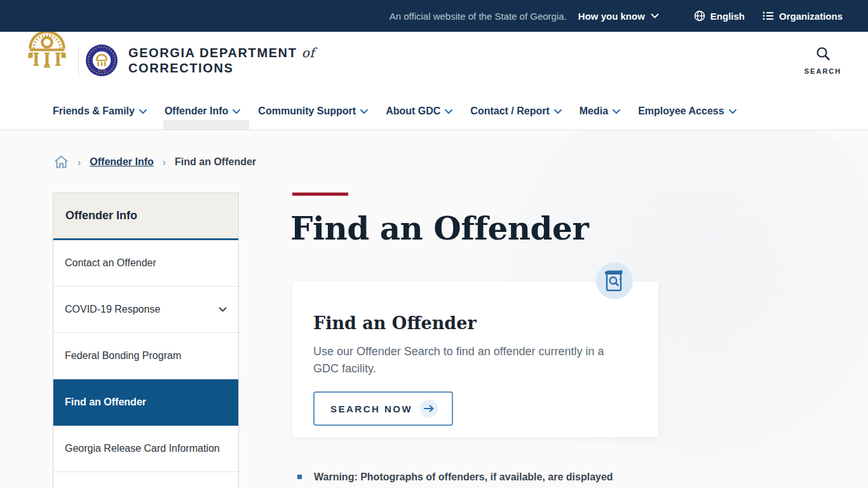 The height and width of the screenshot is (488, 868). I want to click on card-badge, so click(614, 281).